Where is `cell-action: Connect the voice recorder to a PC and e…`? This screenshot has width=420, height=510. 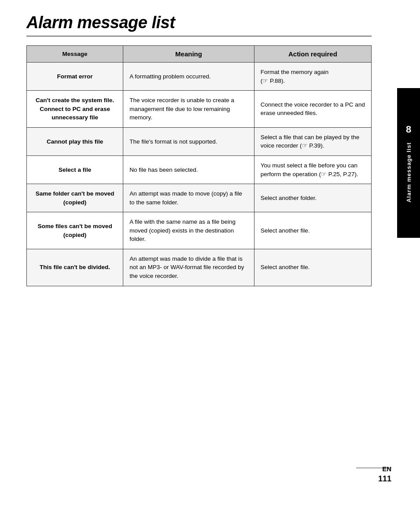
cell-action: Connect the voice recorder to a PC and e… is located at coordinates (313, 109).